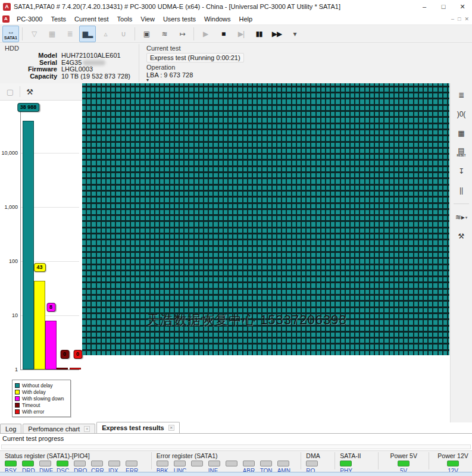 Image resolution: width=472 pixels, height=476 pixels. Describe the element at coordinates (59, 428) in the screenshot. I see `tab-perfomance-chart: Perfomance chart✕` at that location.